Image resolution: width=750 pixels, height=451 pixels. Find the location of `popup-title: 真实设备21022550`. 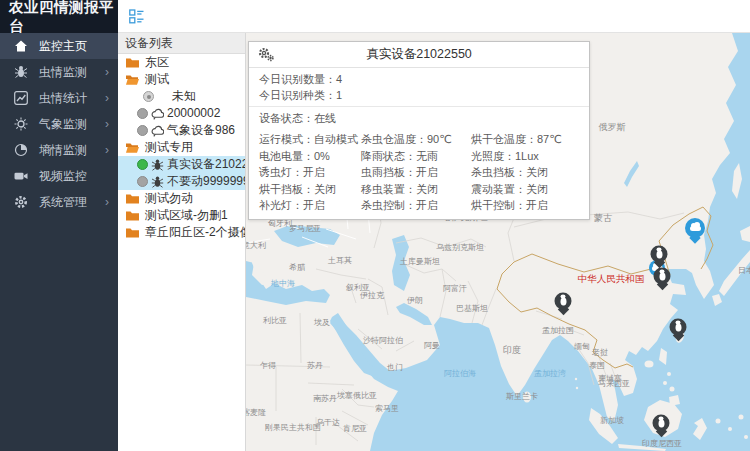

popup-title: 真实设备21022550 is located at coordinates (419, 54).